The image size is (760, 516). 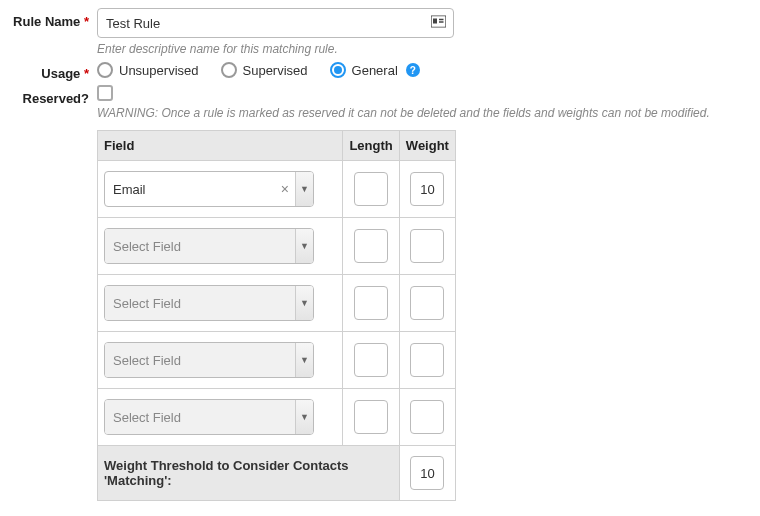 I want to click on threshold-row: Weight Threshold to Consider Contacts 'M…, so click(x=277, y=474).